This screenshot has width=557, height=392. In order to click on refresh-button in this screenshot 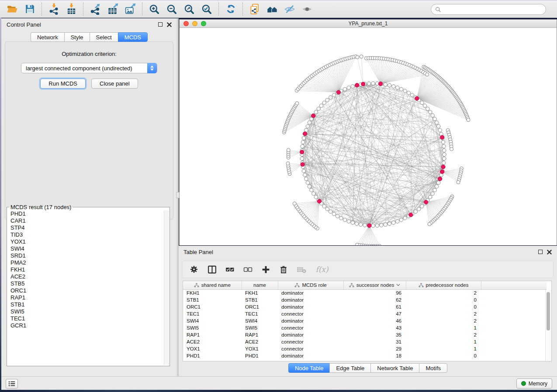, I will do `click(231, 9)`.